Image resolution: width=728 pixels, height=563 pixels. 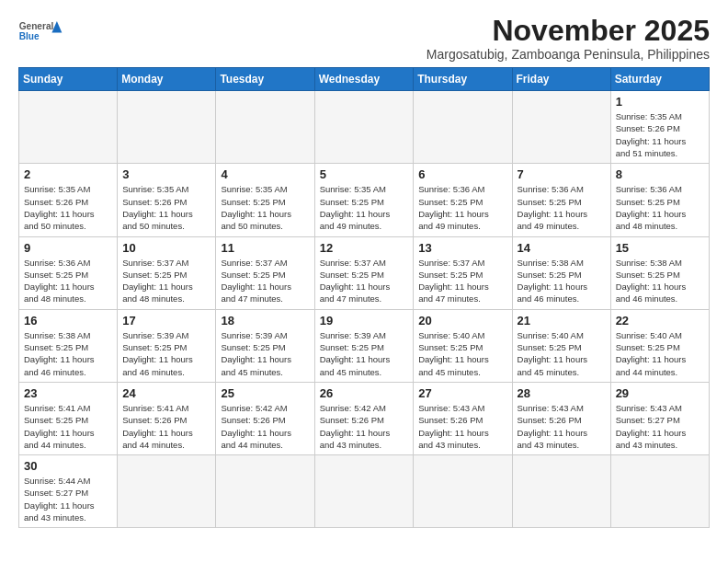 What do you see at coordinates (68, 499) in the screenshot?
I see `day-info: Sunrise: 5:44 AMSunset: 5:27 PMDaylight:…` at bounding box center [68, 499].